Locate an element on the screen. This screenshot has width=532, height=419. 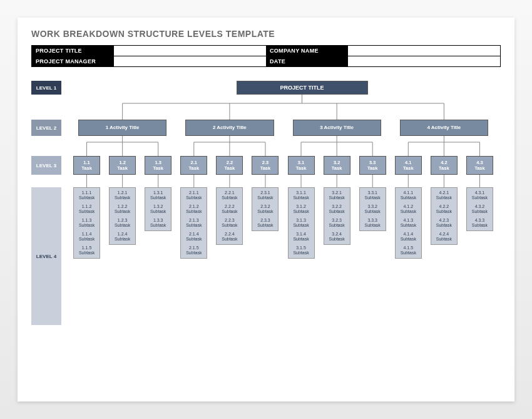
value-project-manager is located at coordinates (190, 61).